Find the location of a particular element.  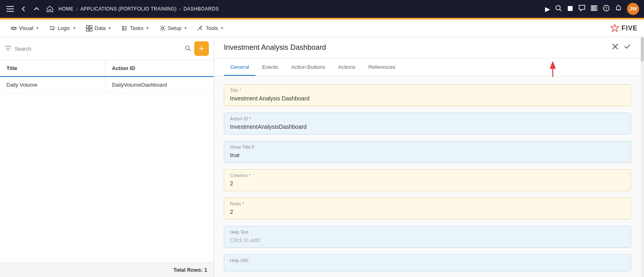

toolbar-logic: Logic ▼ is located at coordinates (62, 28).